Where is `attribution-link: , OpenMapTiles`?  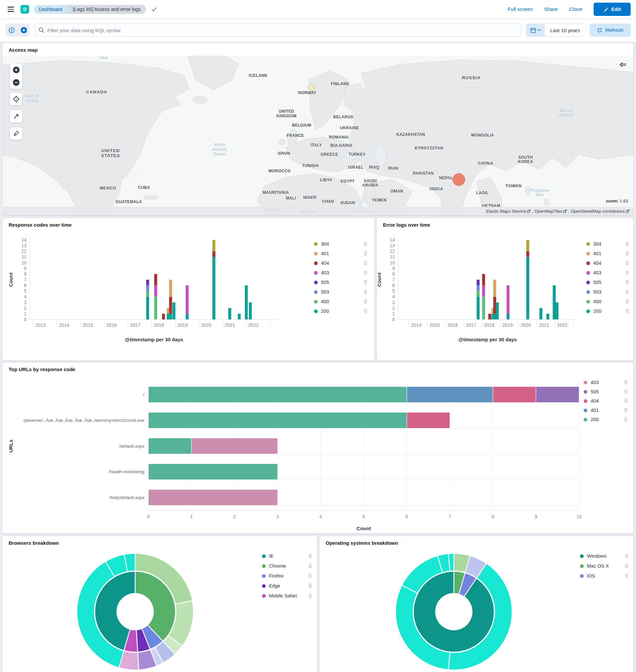 attribution-link: , OpenMapTiles is located at coordinates (549, 211).